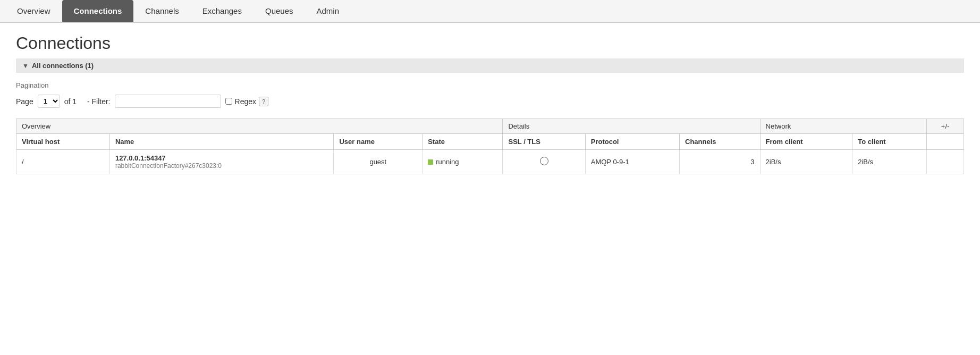  What do you see at coordinates (490, 126) in the screenshot?
I see `table-section-row: Overview Details Network +/-` at bounding box center [490, 126].